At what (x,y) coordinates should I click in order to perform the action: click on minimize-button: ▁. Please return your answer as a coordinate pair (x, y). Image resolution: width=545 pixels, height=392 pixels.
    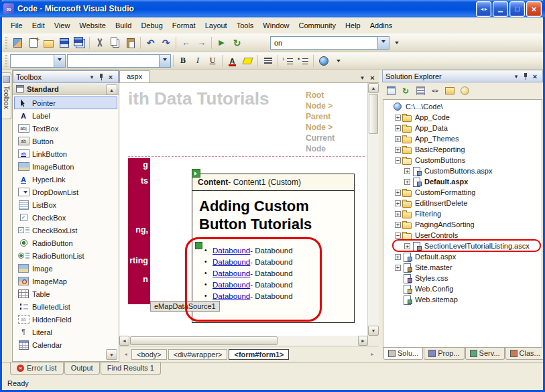
    Looking at the image, I should click on (500, 9).